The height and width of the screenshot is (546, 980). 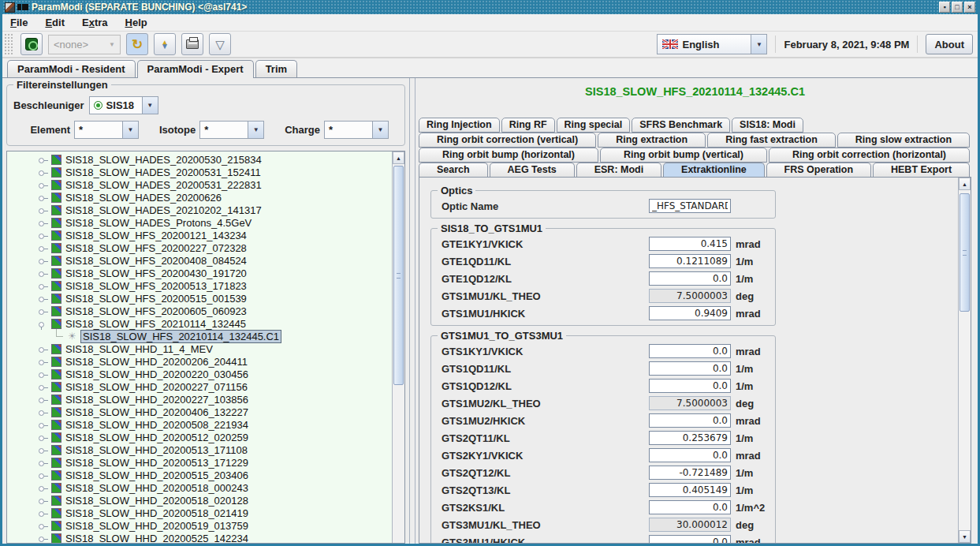 I want to click on main-tab-trim: Trim, so click(x=276, y=69).